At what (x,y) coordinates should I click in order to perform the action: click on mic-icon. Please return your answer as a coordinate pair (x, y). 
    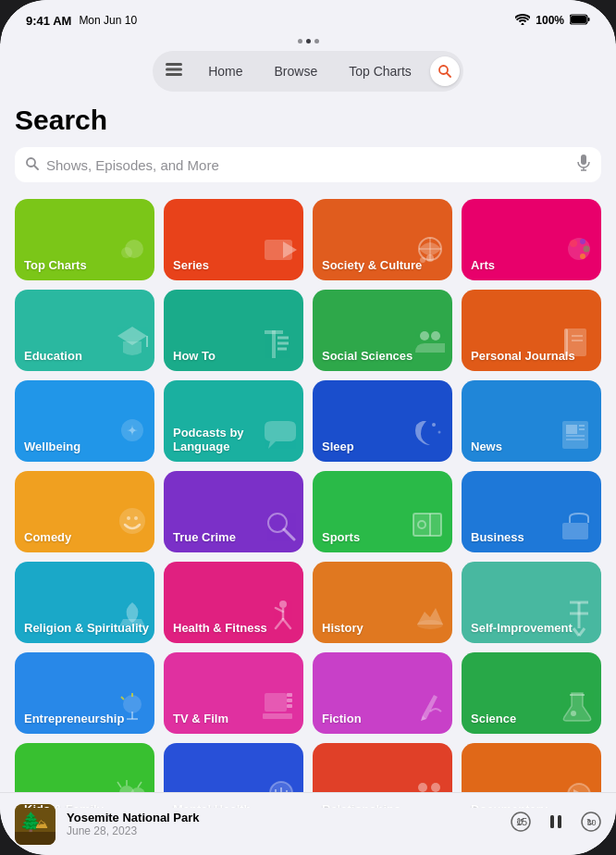
    Looking at the image, I should click on (584, 165).